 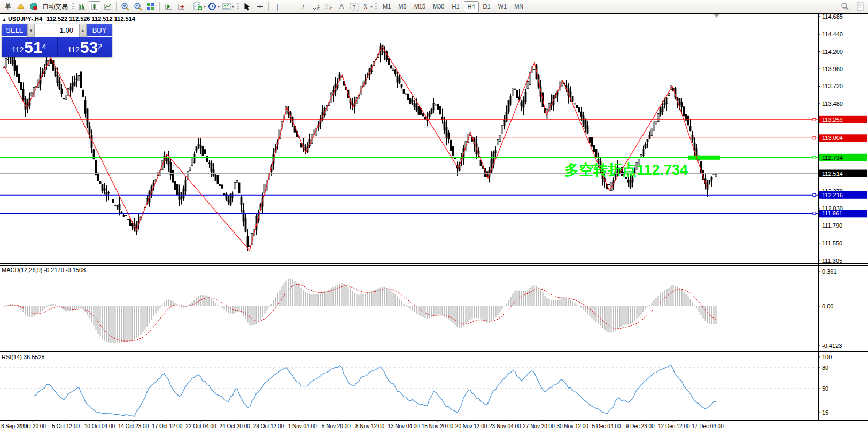 What do you see at coordinates (329, 6) in the screenshot?
I see `fibonacci-tool: F` at bounding box center [329, 6].